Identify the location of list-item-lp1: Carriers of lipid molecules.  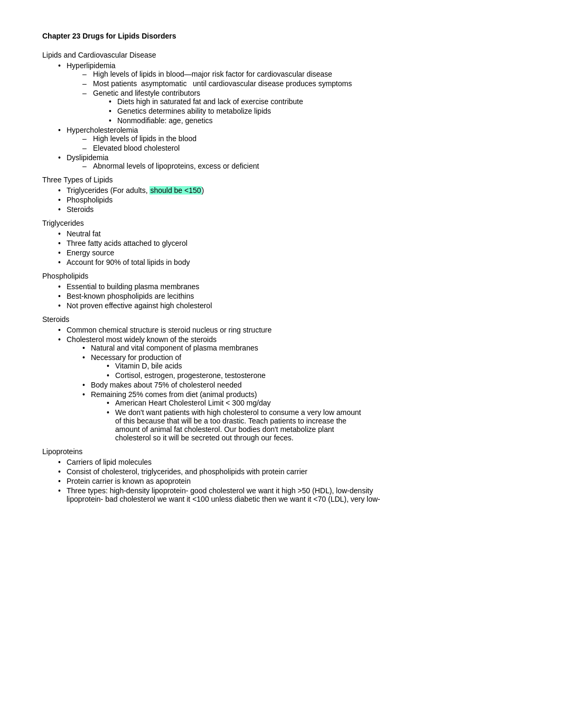
(288, 462).